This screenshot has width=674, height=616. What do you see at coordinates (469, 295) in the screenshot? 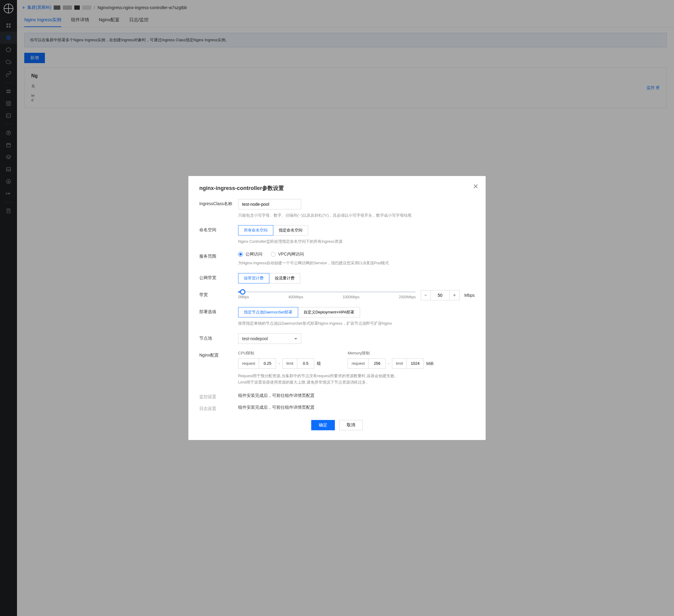
I see `bandwidth-unit: Mbps` at bounding box center [469, 295].